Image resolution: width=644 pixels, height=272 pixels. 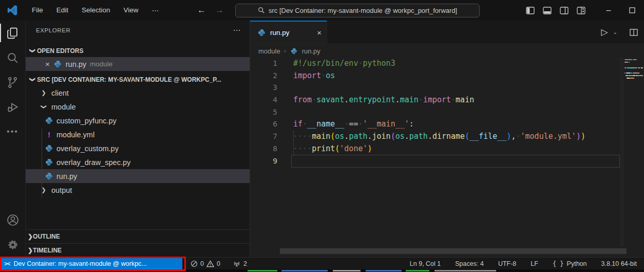 I want to click on source-control-icon, so click(x=13, y=82).